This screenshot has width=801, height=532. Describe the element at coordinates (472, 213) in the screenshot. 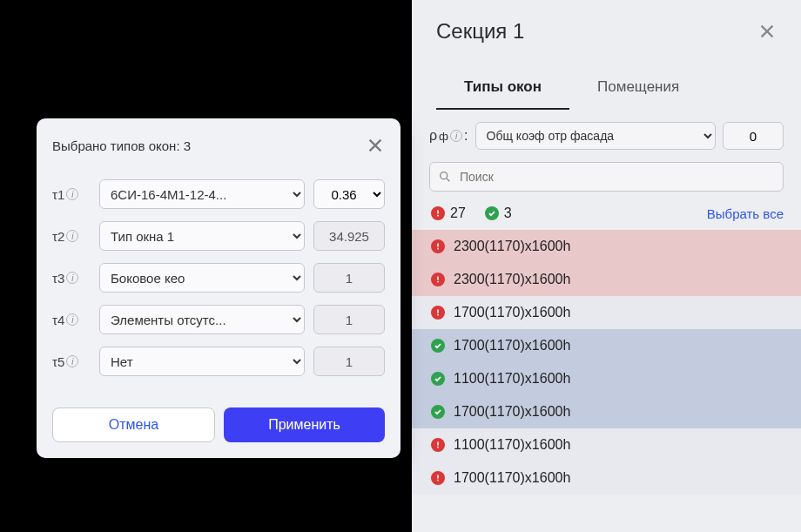

I see `counters-left: 27 3` at that location.